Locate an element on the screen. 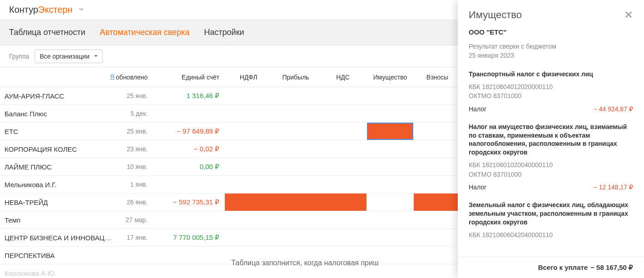 The image size is (644, 278). tab-reporting: Таблица отчетности is located at coordinates (47, 33).